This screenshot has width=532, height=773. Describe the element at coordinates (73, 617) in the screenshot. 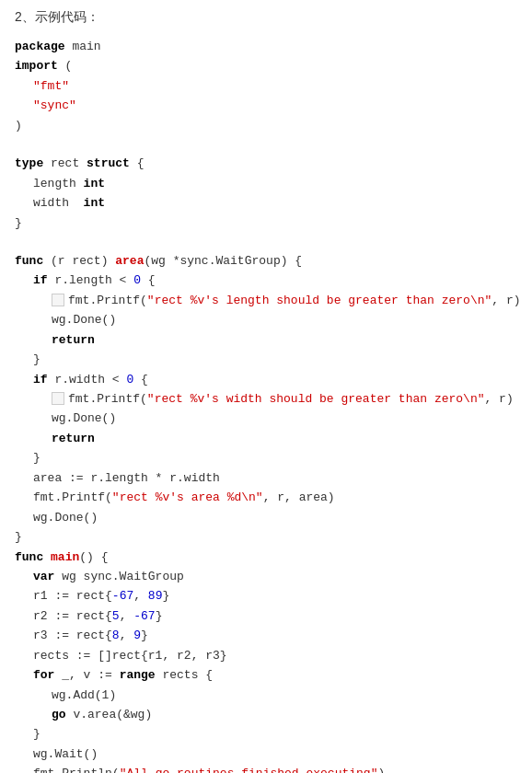

I see `code-token: r2 := rect{` at that location.